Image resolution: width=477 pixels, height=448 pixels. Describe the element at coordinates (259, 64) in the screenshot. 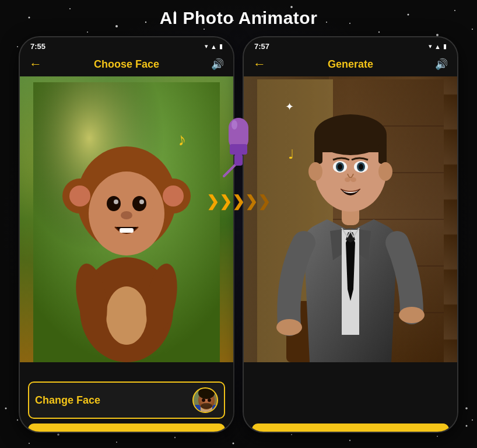

I see `right-back-button: ←` at that location.